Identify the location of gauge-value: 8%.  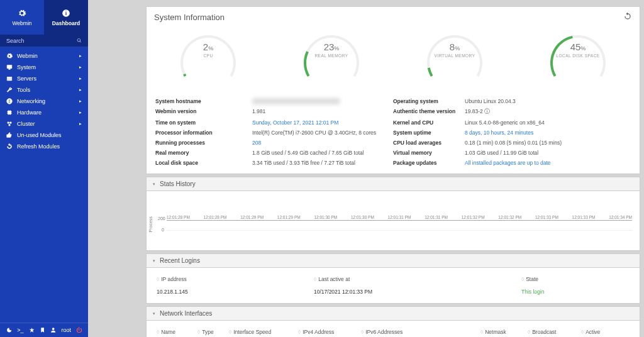
(455, 47).